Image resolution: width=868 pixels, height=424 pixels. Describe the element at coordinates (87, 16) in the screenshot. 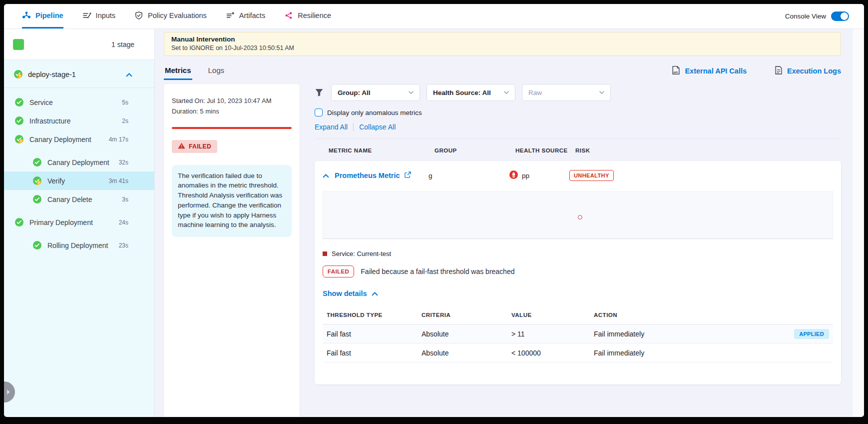

I see `inputs-icon` at that location.